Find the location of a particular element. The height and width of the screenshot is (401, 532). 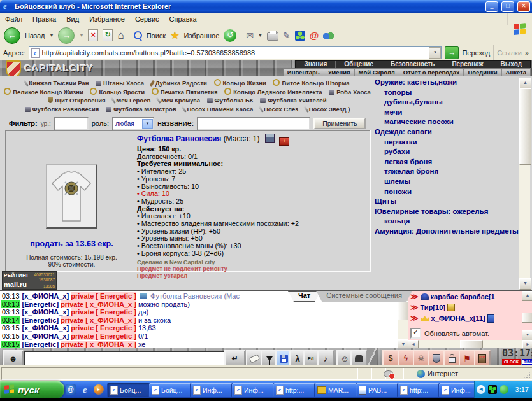

menu-tools: Сервис is located at coordinates (147, 19).